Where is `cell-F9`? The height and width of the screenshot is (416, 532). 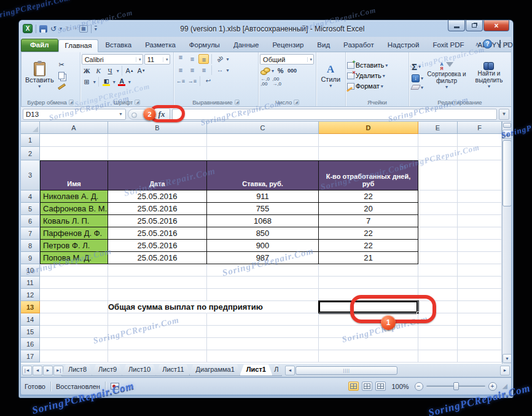
cell-F9 is located at coordinates (480, 258).